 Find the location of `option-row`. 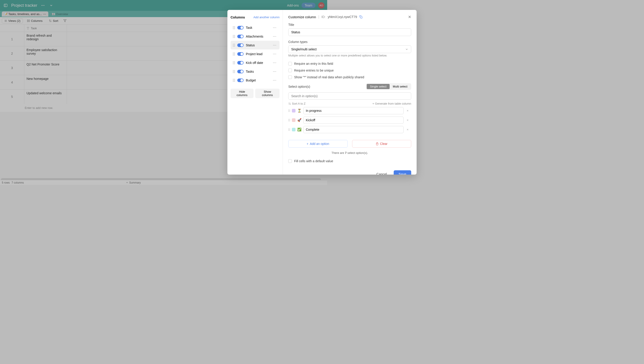

option-row is located at coordinates (308, 136).